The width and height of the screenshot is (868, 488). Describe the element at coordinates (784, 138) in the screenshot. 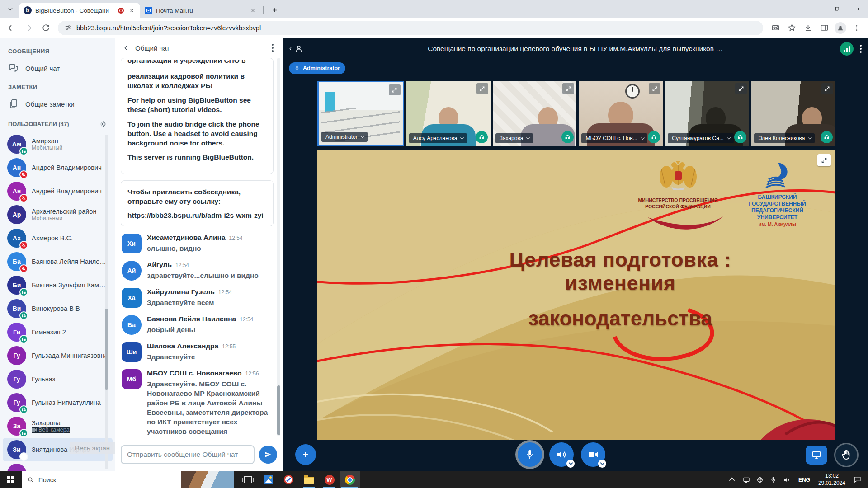

I see `webcam-name-label: Элен Колесникова` at that location.